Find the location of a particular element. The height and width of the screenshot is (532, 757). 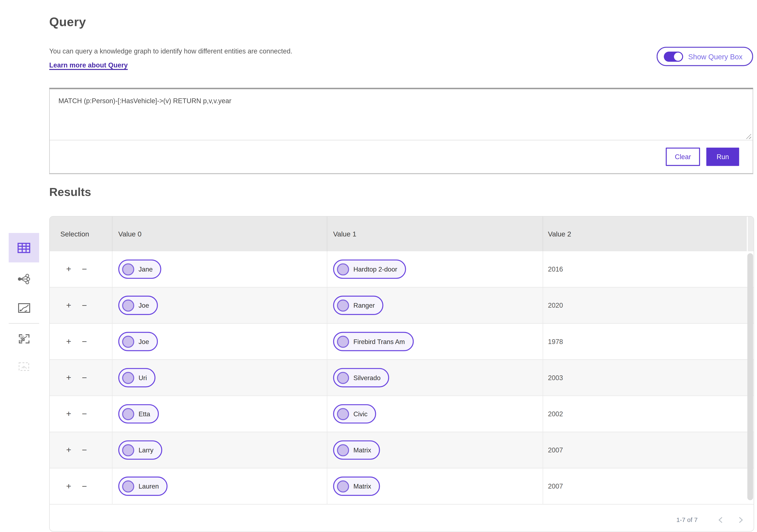

year-value: 2020 is located at coordinates (556, 305).